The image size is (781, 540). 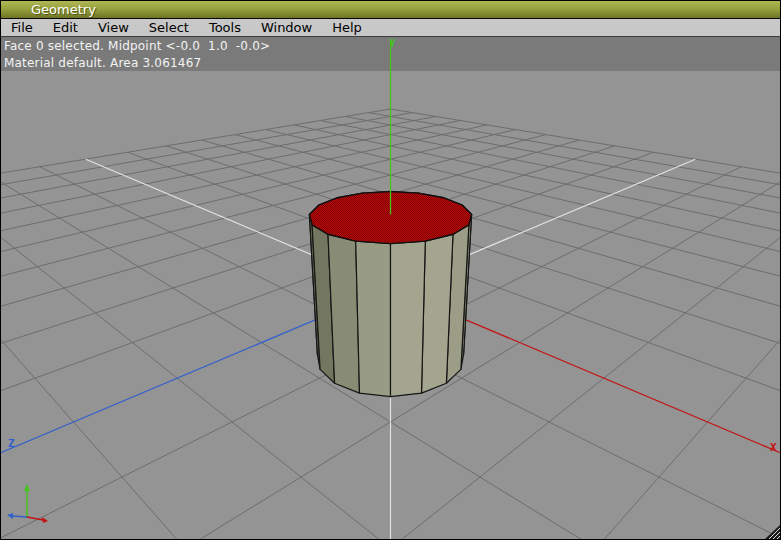 I want to click on menu-item-select: Select, so click(x=169, y=28).